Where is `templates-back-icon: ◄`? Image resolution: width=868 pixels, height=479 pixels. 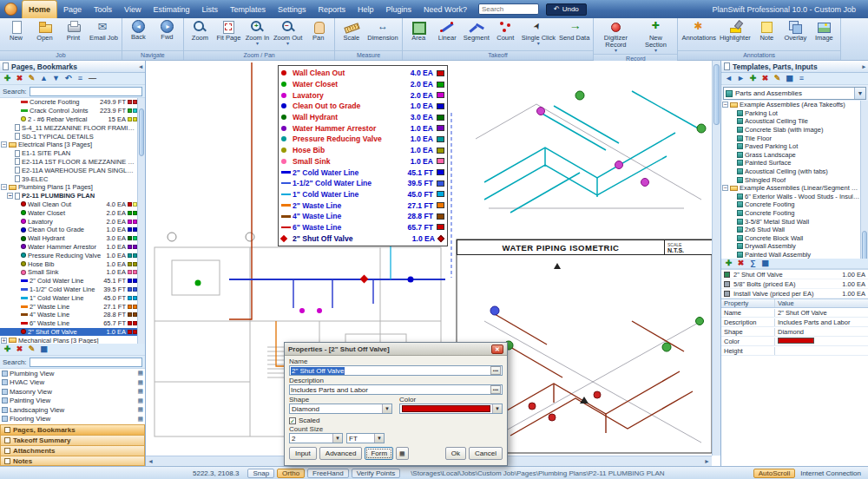 templates-back-icon: ◄ is located at coordinates (729, 78).